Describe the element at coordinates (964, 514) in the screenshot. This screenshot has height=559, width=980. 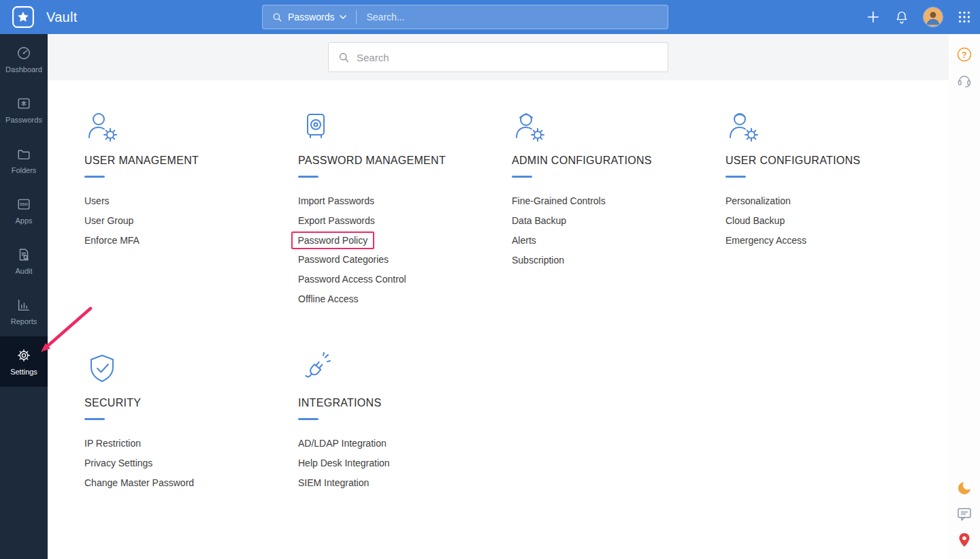
I see `feedback-chat-icon` at that location.